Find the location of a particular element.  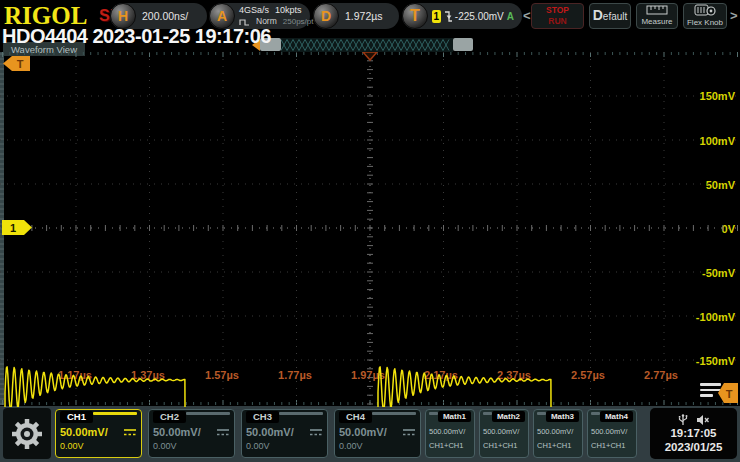

volt-label-150: 150mV is located at coordinates (718, 96).